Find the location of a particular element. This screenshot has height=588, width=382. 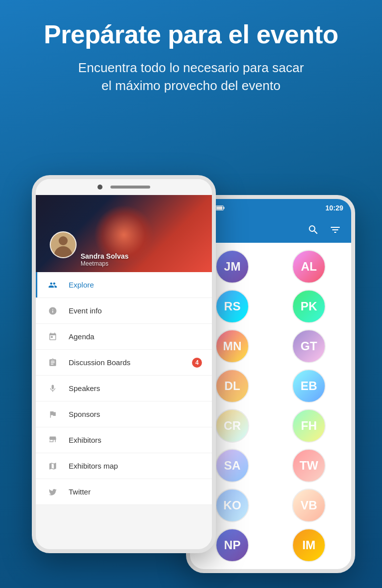

avatar: JM is located at coordinates (232, 267).